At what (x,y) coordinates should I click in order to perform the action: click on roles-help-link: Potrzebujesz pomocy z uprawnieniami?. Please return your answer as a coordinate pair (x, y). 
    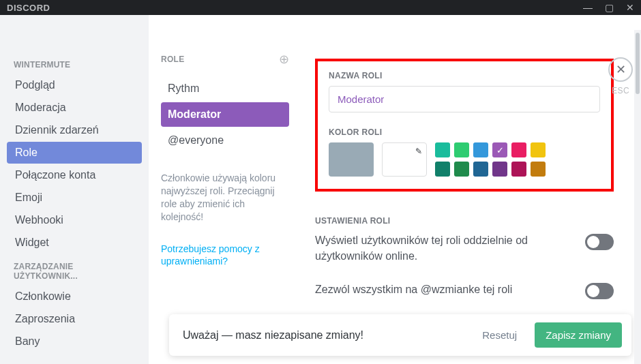
    Looking at the image, I should click on (225, 256).